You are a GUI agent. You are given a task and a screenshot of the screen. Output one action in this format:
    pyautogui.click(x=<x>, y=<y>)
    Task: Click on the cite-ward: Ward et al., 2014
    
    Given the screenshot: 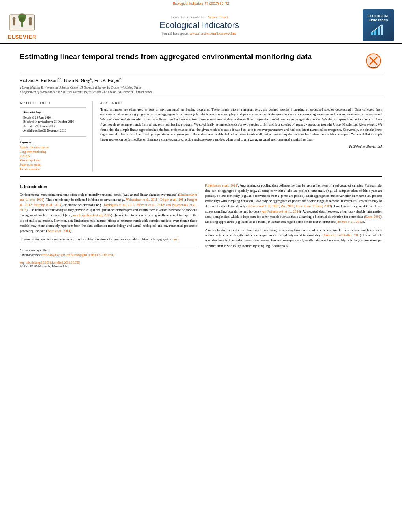 What is the action you would take?
    pyautogui.click(x=59, y=231)
    